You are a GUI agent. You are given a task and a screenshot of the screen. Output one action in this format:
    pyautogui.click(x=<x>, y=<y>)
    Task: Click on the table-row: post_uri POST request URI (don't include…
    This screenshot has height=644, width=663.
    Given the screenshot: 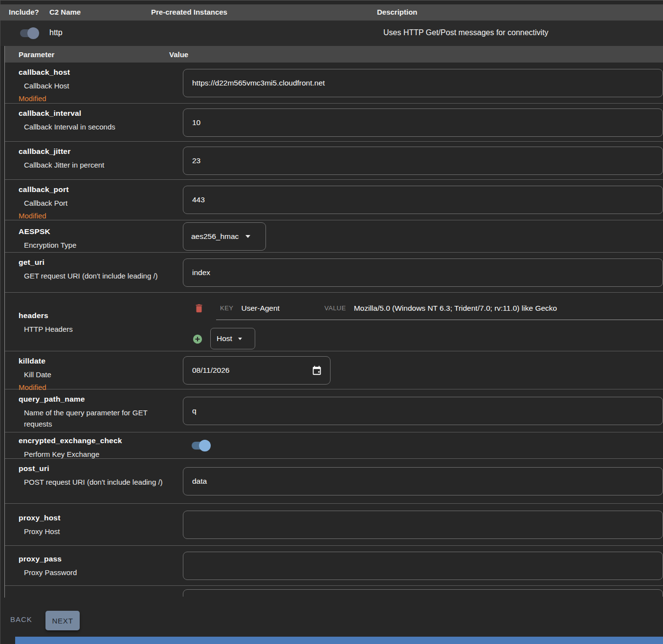 What is the action you would take?
    pyautogui.click(x=334, y=481)
    